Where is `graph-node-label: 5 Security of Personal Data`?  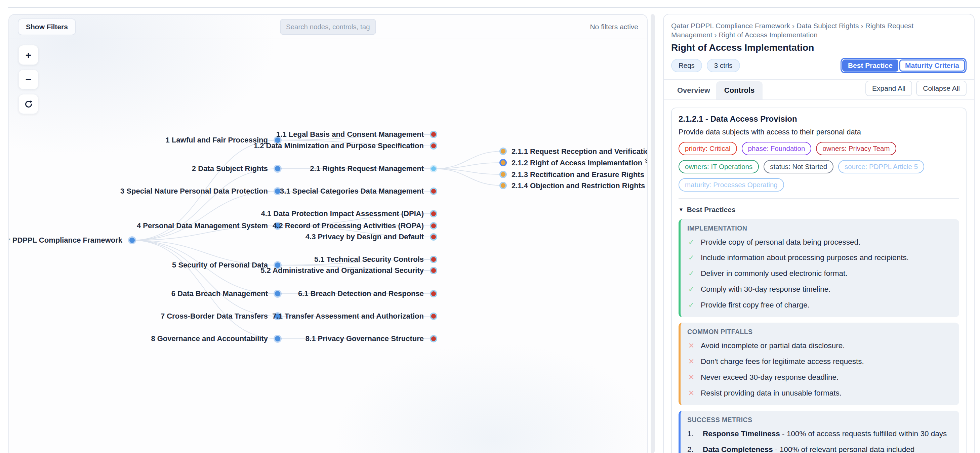 graph-node-label: 5 Security of Personal Data is located at coordinates (220, 265).